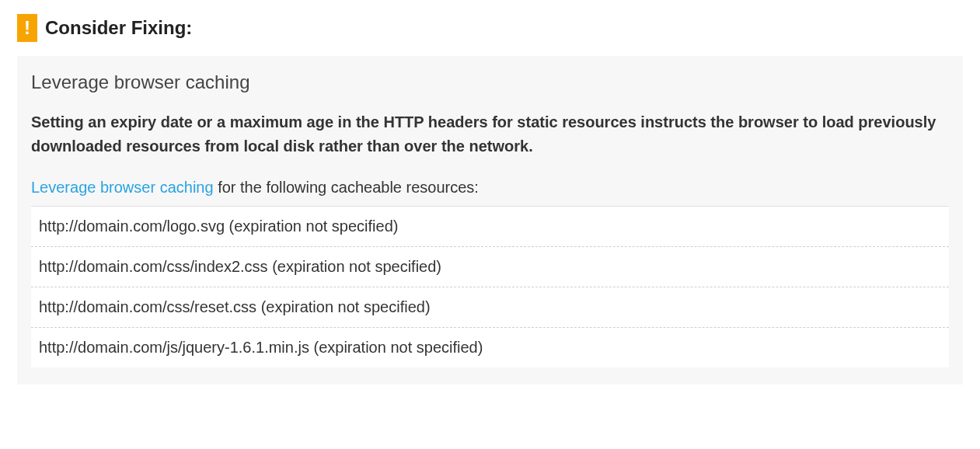  What do you see at coordinates (118, 28) in the screenshot?
I see `section-title: Consider Fixing:` at bounding box center [118, 28].